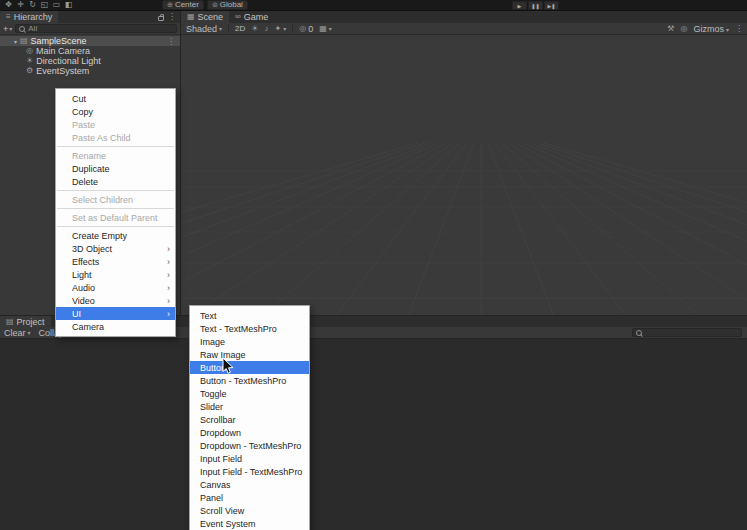 This screenshot has width=747, height=530. Describe the element at coordinates (250, 510) in the screenshot. I see `ui-submenu-item-scroll-view: Scroll View` at that location.